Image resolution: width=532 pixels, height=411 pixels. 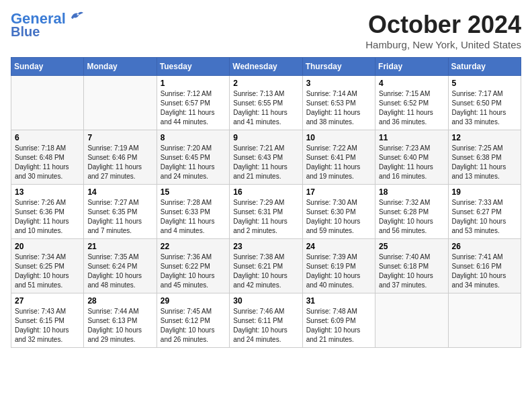 What do you see at coordinates (443, 44) in the screenshot?
I see `location-subtitle: Hamburg, New York, United States` at bounding box center [443, 44].